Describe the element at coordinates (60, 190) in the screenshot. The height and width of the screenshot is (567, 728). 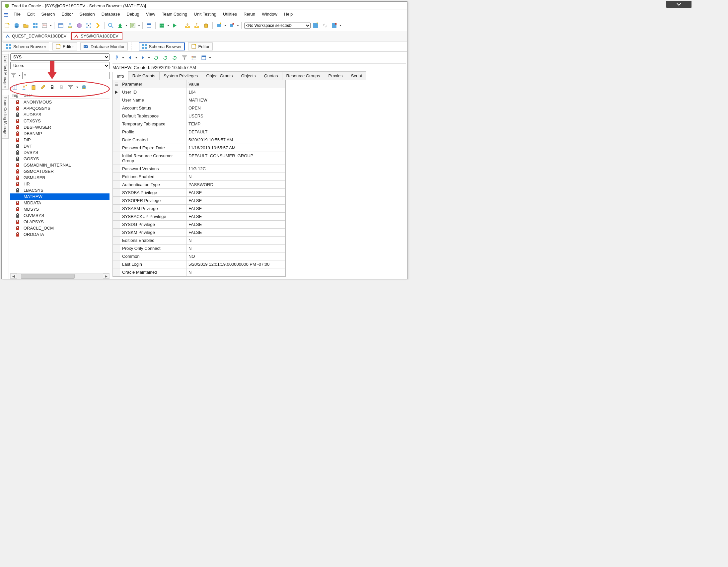
I see `user-list-item: LBACSYS` at that location.